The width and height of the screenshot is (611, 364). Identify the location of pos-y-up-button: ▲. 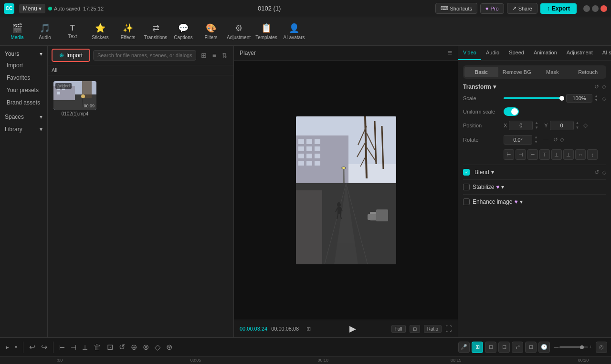
(578, 123).